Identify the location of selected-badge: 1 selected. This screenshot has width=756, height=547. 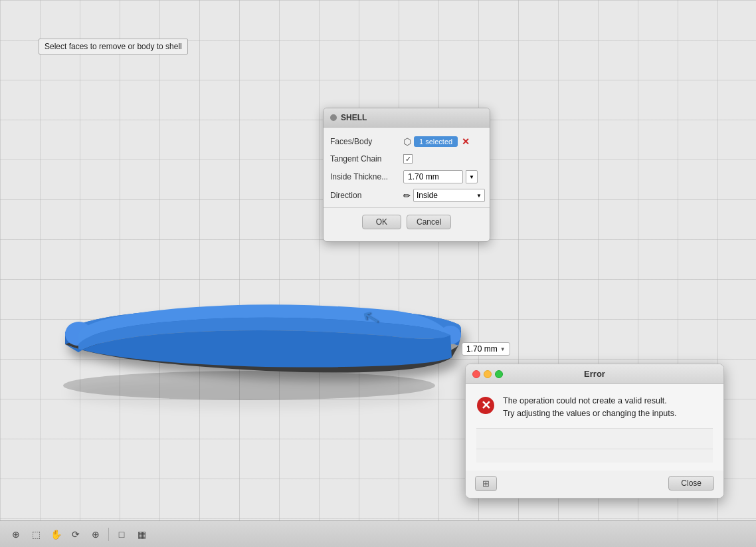
(436, 142).